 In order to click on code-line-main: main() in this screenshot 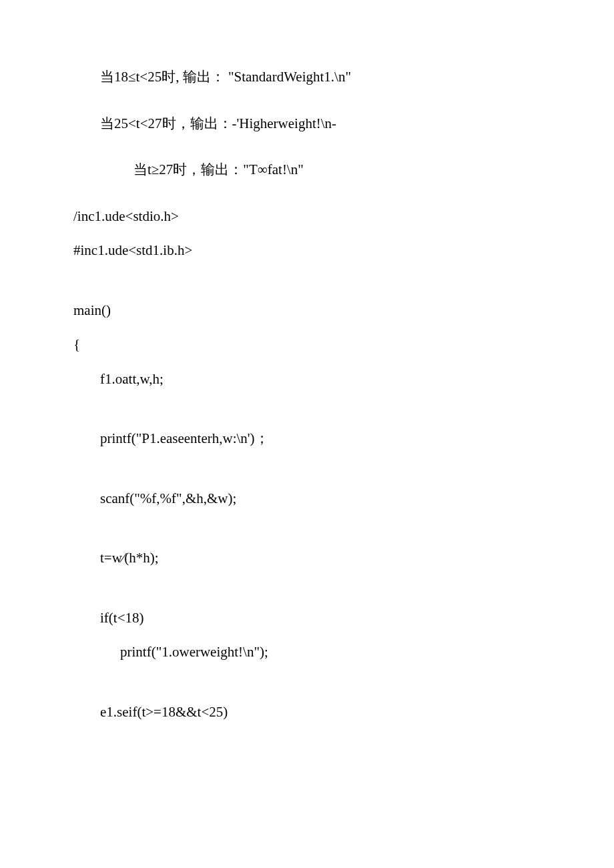, I will do `click(307, 311)`.